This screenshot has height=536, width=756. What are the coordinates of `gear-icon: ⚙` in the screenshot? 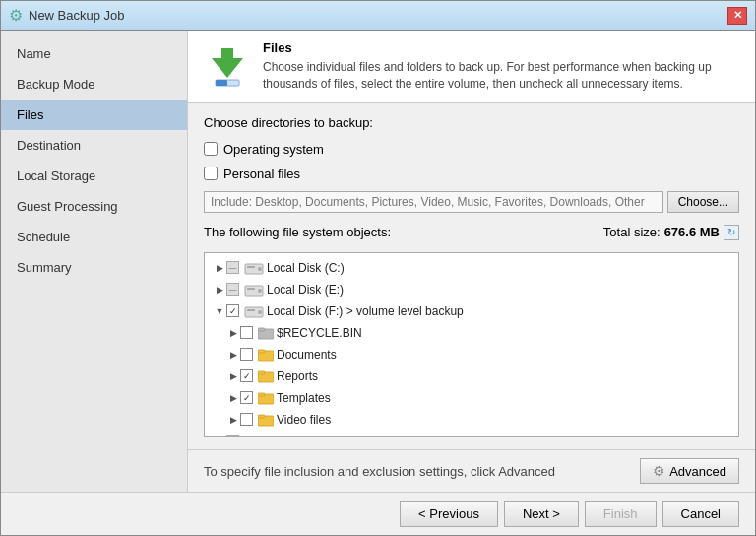 It's located at (16, 16).